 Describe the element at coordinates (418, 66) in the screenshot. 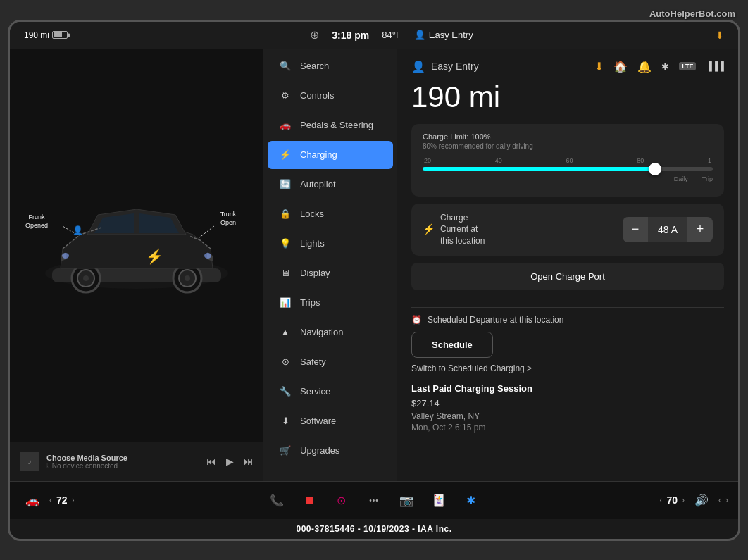

I see `person-icon-panel: 👤` at that location.